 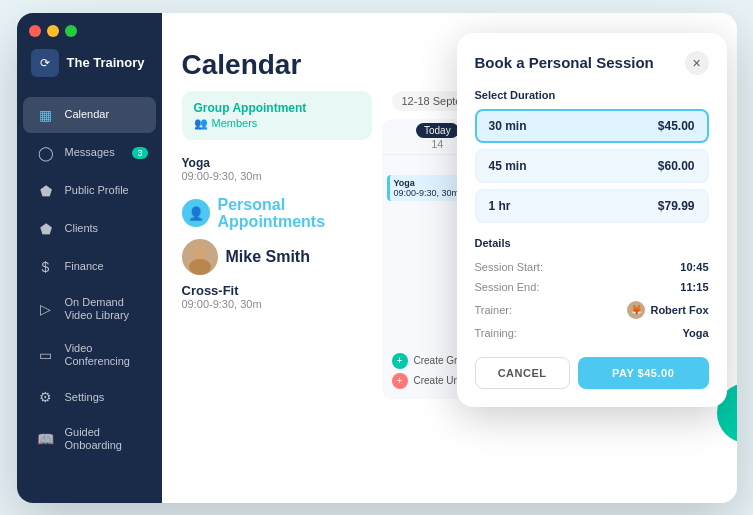 What do you see at coordinates (500, 206) in the screenshot?
I see `duration-1hr-label: 1 hr` at bounding box center [500, 206].